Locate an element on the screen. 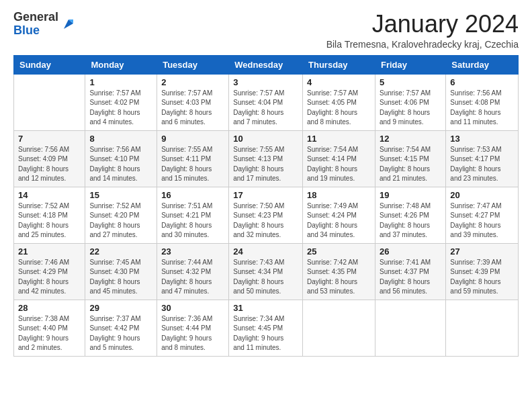  logo-blue-text: Blue is located at coordinates (27, 30).